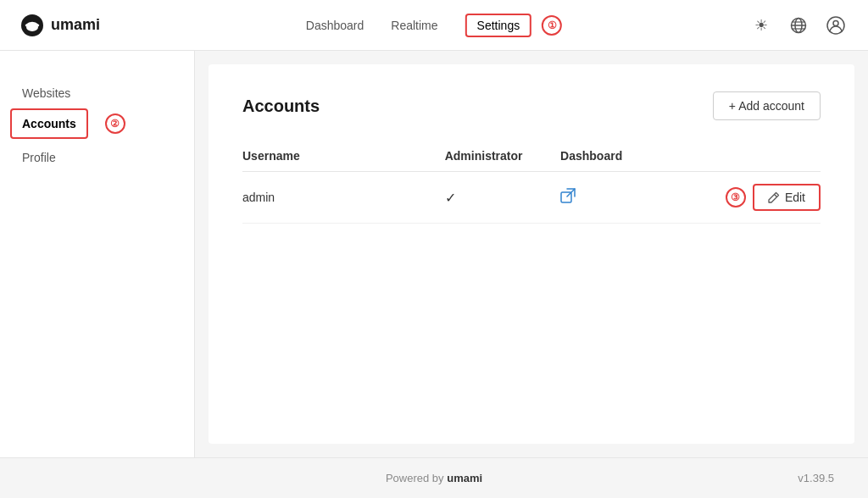 This screenshot has width=868, height=498. What do you see at coordinates (75, 25) in the screenshot?
I see `logo-text: umami` at bounding box center [75, 25].